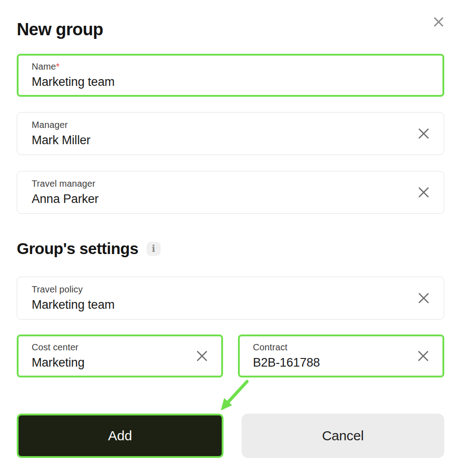 The width and height of the screenshot is (461, 476). Describe the element at coordinates (202, 356) in the screenshot. I see `cost-center-clear-button` at that location.